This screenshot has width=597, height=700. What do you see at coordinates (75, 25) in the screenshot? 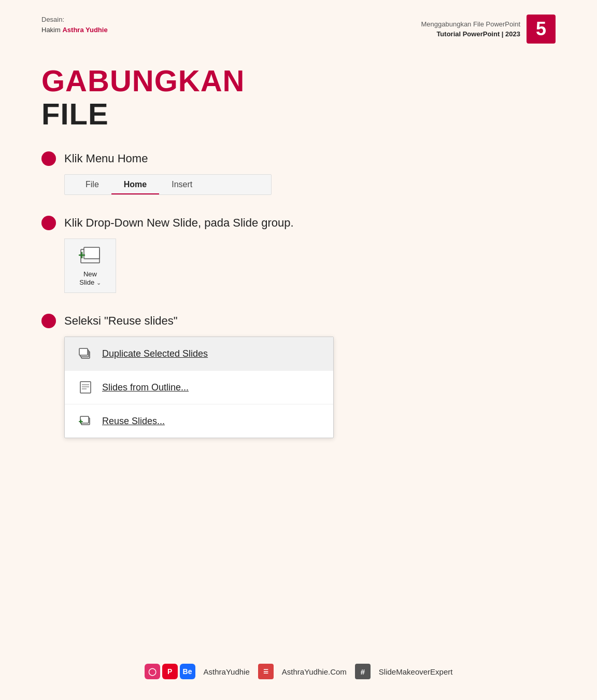
I see `header-left: Desain: Hakim Asthra Yudhie` at bounding box center [75, 25].